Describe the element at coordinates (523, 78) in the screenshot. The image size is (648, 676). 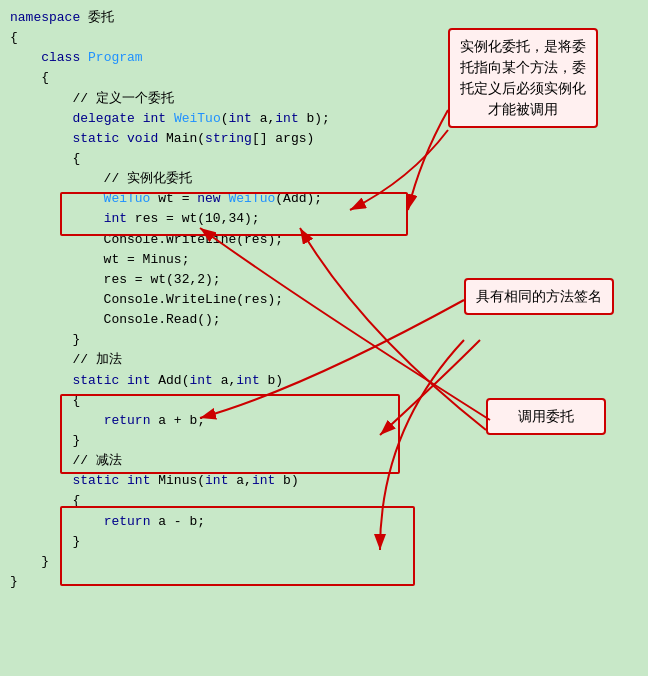
I see `annotation-instantiation: 实例化委托，是将委托指向某个方法，委托定义后必须实例化才能被调用` at that location.